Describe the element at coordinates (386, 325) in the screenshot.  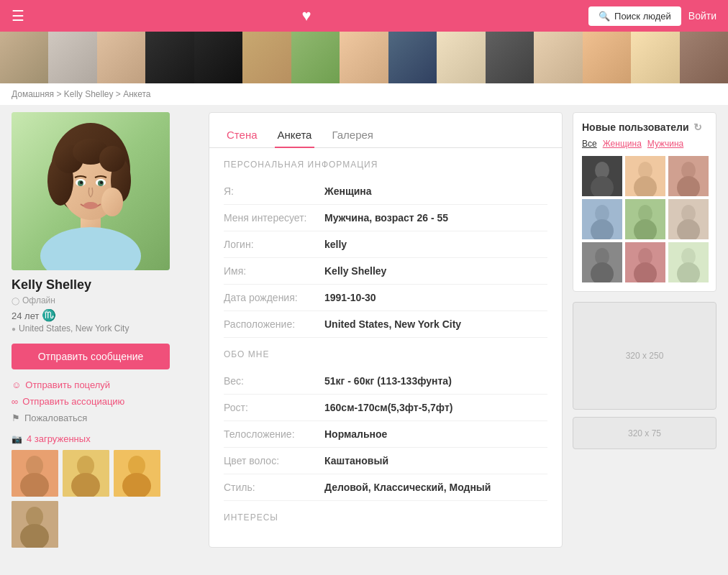
I see `info-row-location: Расположение: United States, New York Ci…` at that location.